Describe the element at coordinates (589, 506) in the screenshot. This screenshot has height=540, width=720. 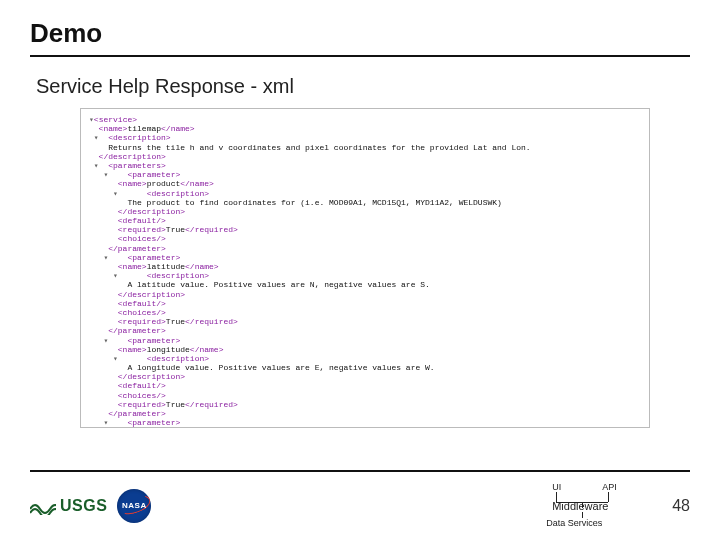
I see `architecture-diagram: UI API Middleware Data Services` at that location.